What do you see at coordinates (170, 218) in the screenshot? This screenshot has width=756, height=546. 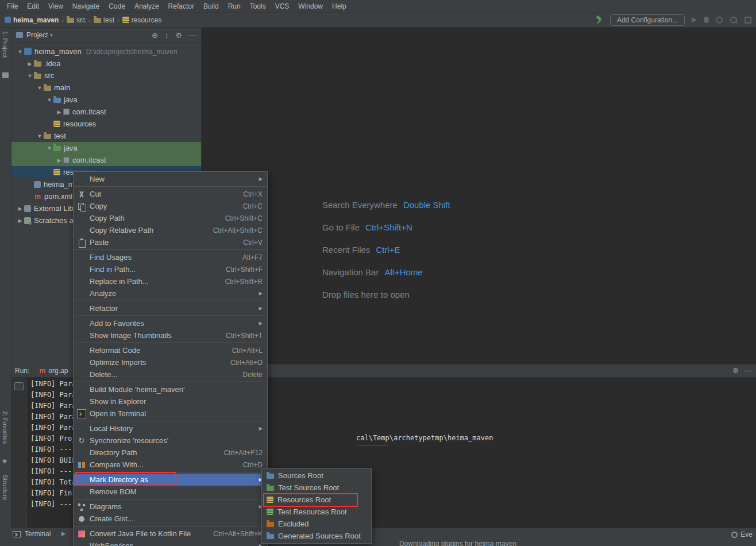 I see `context-menu-item-copy-path: Copy Path Ctrl+Shift+C` at bounding box center [170, 218].